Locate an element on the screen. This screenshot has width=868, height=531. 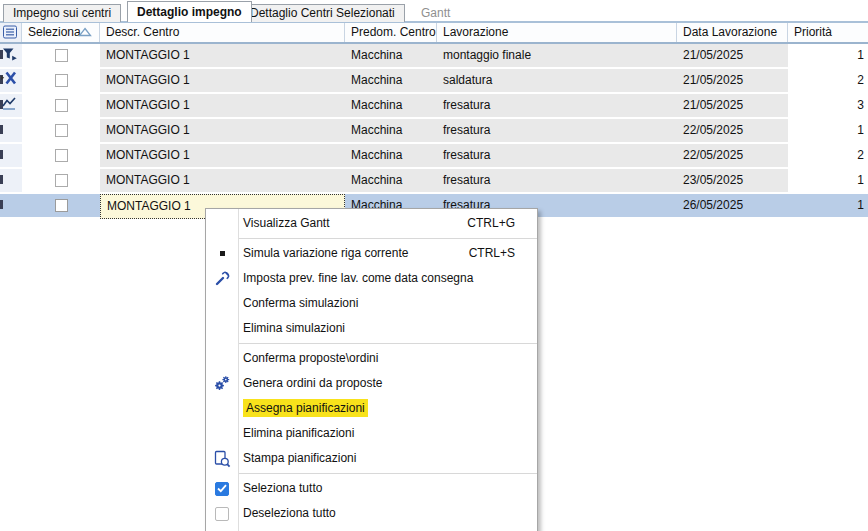
small-square-icon-slot is located at coordinates (222, 254).